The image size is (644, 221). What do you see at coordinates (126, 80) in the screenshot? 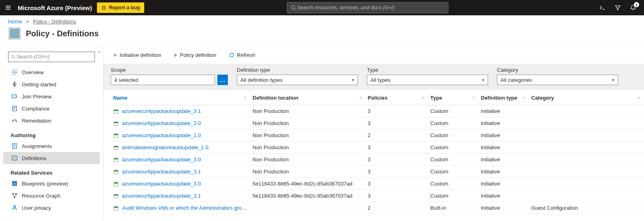
I see `filter-scope-value: 4 selected` at bounding box center [126, 80].